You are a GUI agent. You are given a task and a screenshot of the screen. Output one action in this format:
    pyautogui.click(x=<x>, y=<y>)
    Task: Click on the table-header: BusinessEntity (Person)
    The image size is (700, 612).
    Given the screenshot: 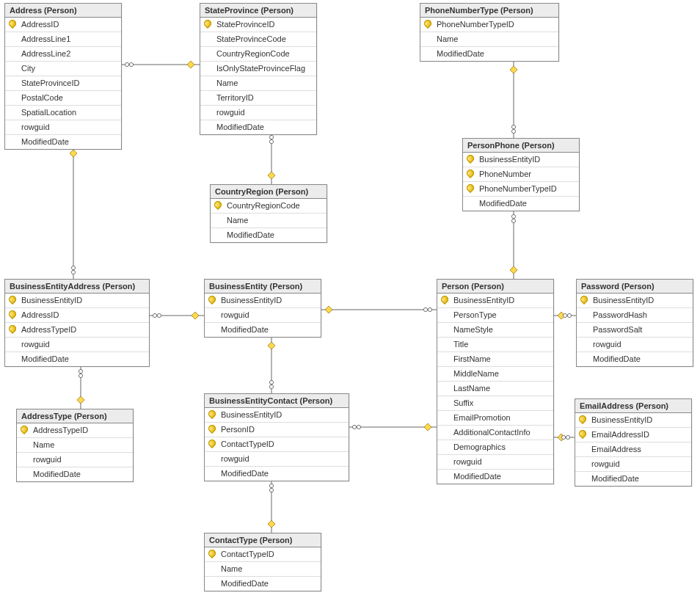 What is the action you would take?
    pyautogui.click(x=263, y=286)
    